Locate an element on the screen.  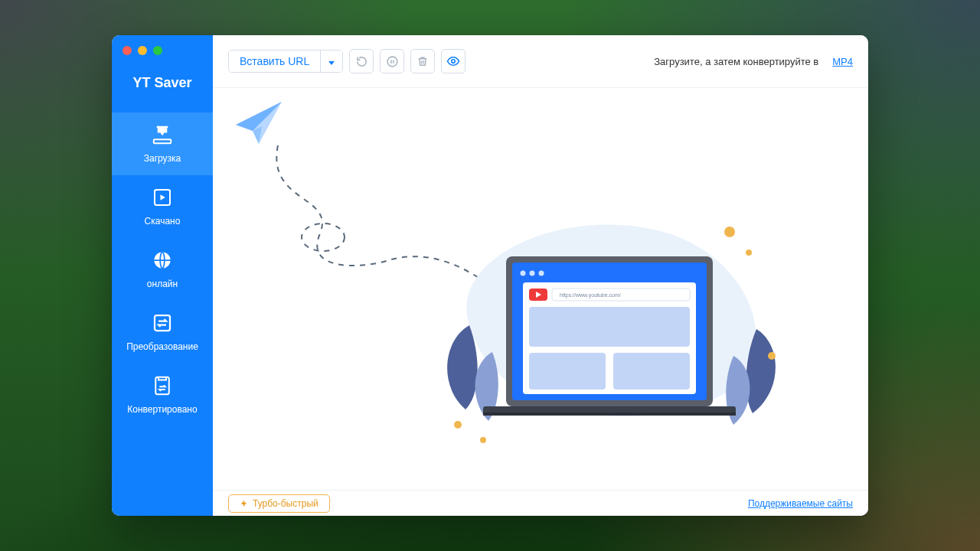
converted-file-icon is located at coordinates (162, 386).